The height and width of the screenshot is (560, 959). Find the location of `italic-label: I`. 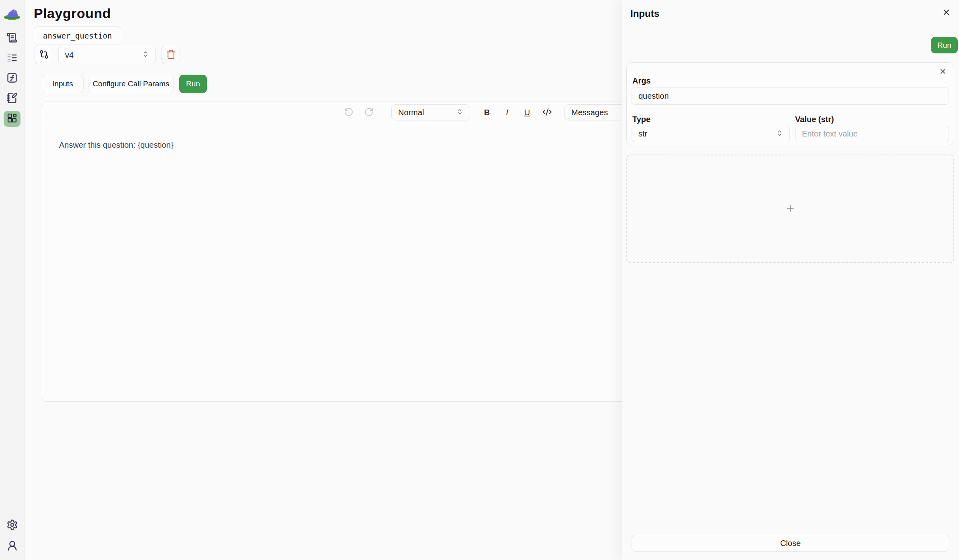

italic-label: I is located at coordinates (507, 112).